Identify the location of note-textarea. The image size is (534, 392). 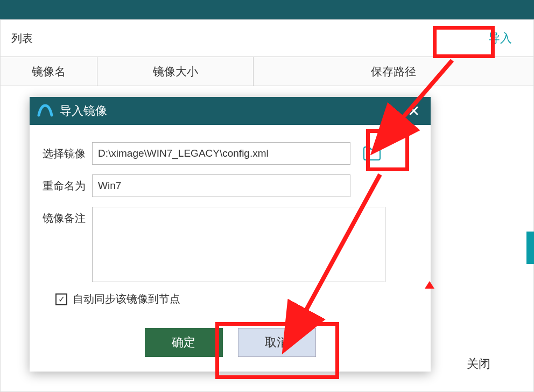
(239, 244).